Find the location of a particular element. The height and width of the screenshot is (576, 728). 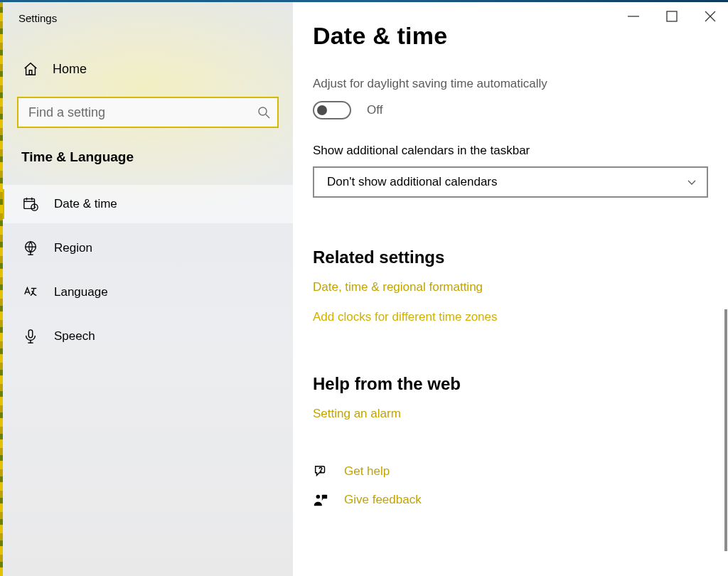

page-title: Date & time is located at coordinates (520, 36).